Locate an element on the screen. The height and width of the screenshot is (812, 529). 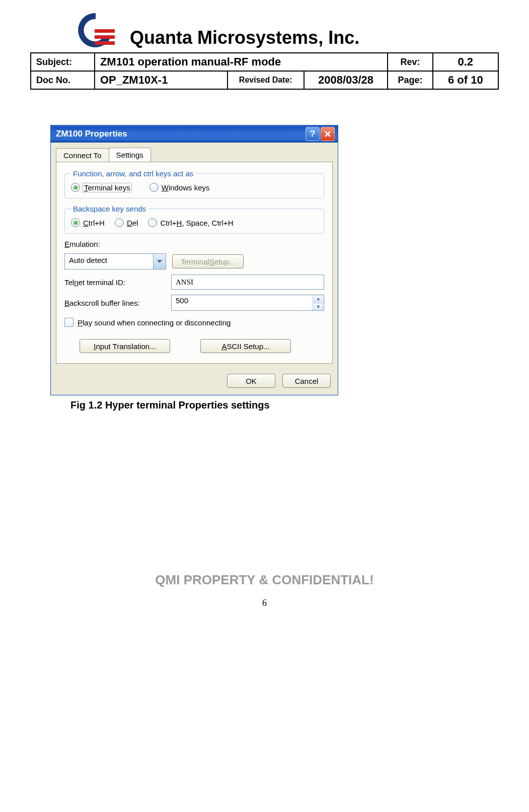
function-keys-legend: Function, arrow, and ctrl keys act as is located at coordinates (133, 173).